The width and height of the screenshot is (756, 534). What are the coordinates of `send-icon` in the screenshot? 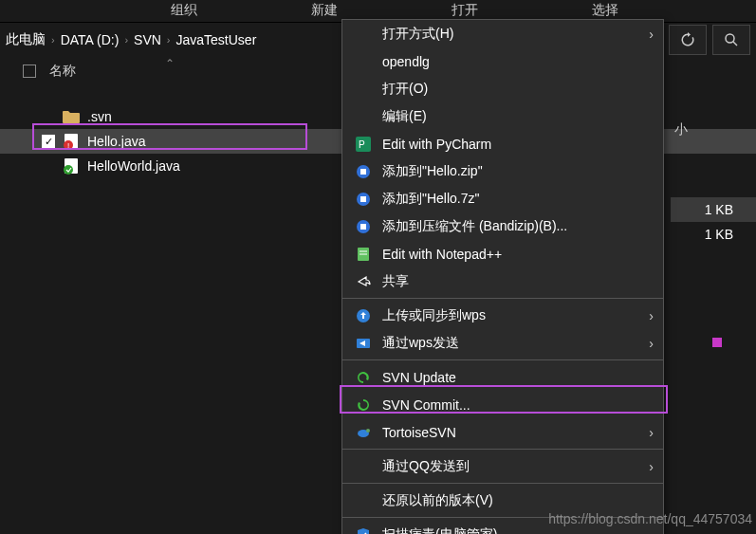 It's located at (363, 343).